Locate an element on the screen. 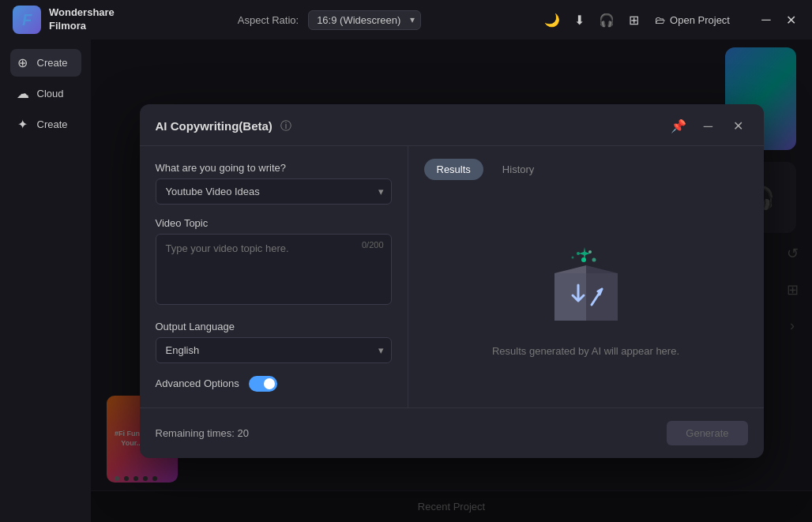 The height and width of the screenshot is (522, 812). modal-minimize-button: ─ is located at coordinates (709, 126).